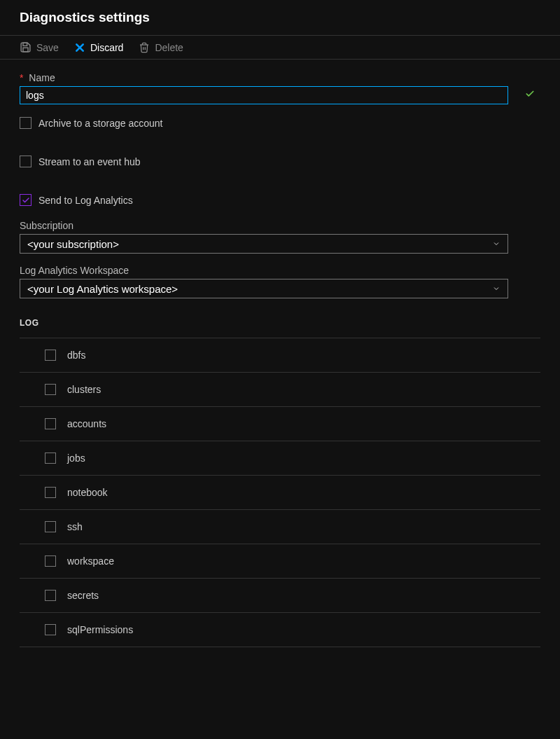  Describe the element at coordinates (264, 244) in the screenshot. I see `subscription-dropdown: <your subscription>` at that location.